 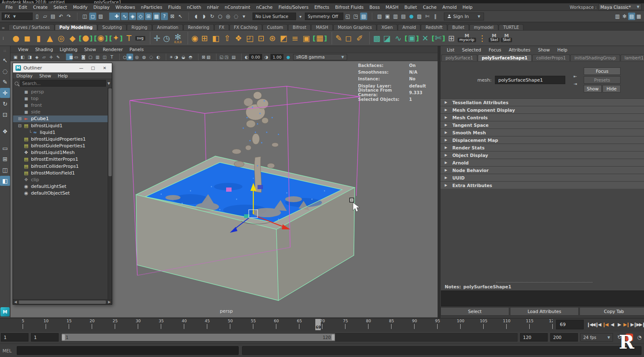 I want to click on shelf-button: svg, so click(x=140, y=38).